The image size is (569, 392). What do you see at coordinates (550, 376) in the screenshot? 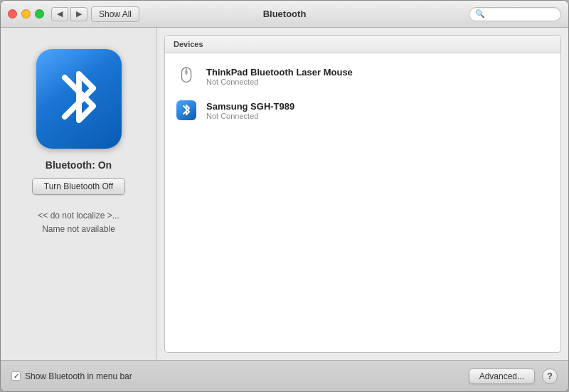
I see `help-button: ?` at bounding box center [550, 376].